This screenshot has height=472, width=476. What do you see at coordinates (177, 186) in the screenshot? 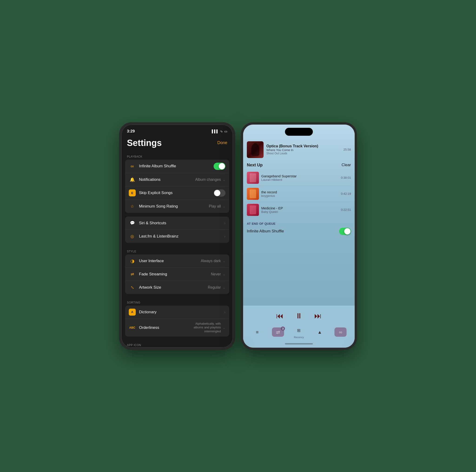
I see `playback-group: ∞ Infinite Album Shuffle 🔔 Notifications…` at bounding box center [177, 186].